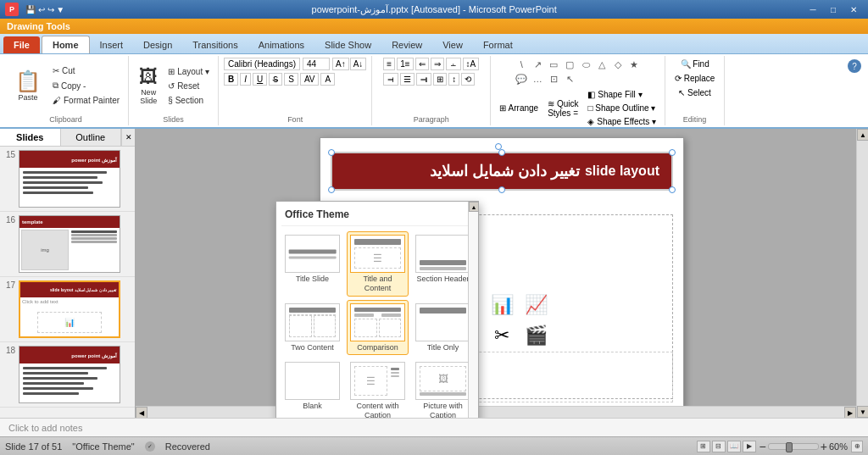 The width and height of the screenshot is (868, 455). What do you see at coordinates (442, 264) in the screenshot?
I see `layout-item-section-header: Section Header` at bounding box center [442, 264].